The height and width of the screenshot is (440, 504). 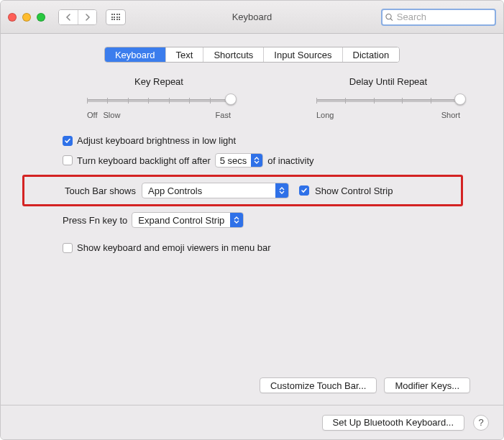 I want to click on backlight-off-select: 5 secs, so click(x=239, y=160).